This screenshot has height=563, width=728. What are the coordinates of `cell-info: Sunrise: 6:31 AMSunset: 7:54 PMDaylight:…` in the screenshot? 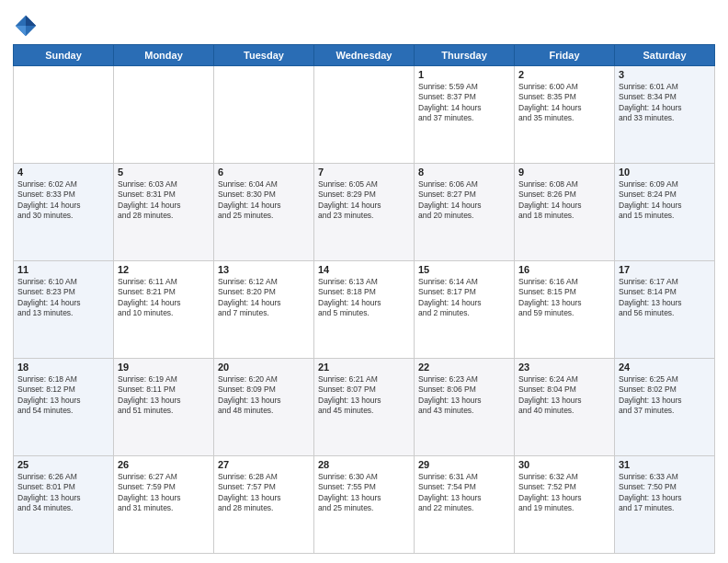 It's located at (464, 493).